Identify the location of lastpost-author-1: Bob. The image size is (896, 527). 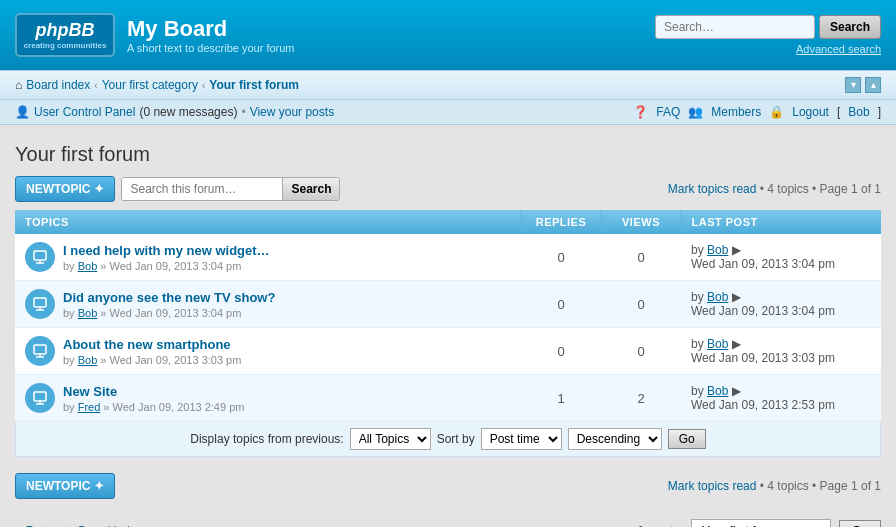
(718, 250).